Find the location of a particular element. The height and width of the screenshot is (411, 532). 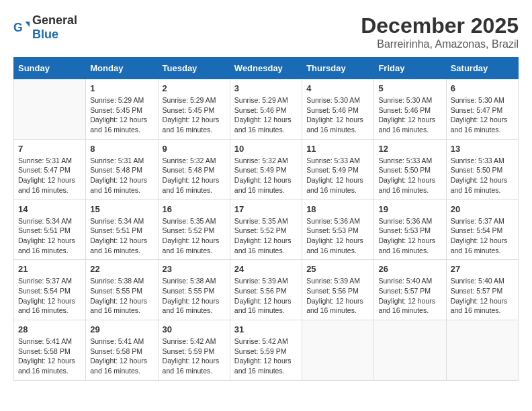

day-number: 5 is located at coordinates (410, 89).